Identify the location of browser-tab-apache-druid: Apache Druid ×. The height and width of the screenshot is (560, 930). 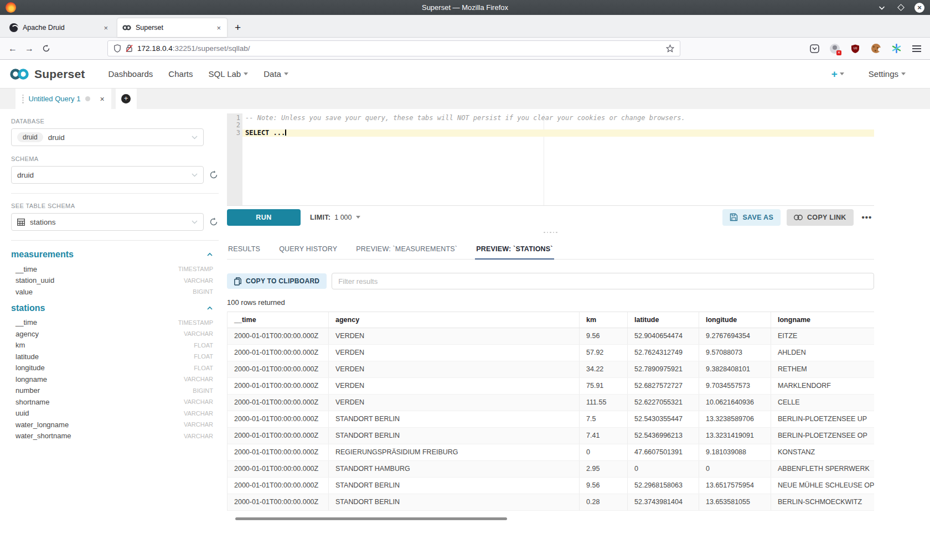
(59, 28).